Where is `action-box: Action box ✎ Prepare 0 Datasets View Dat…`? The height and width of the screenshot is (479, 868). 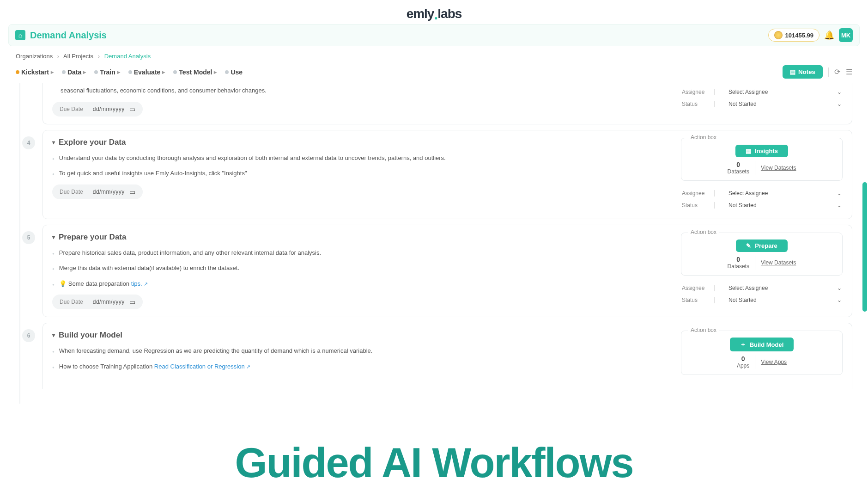
action-box: Action box ✎ Prepare 0 Datasets View Dat… is located at coordinates (762, 254).